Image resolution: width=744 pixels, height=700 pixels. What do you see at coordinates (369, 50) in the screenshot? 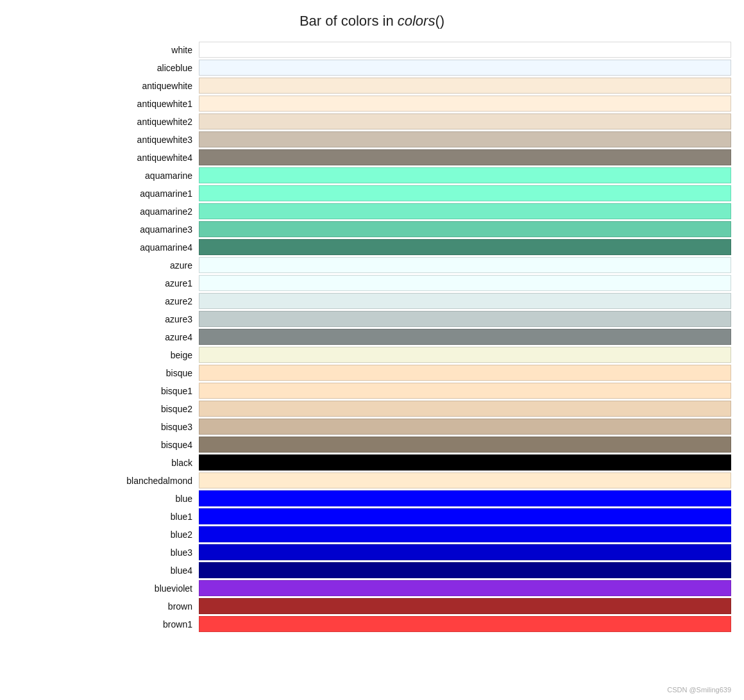
I see `color-row: white` at bounding box center [369, 50].